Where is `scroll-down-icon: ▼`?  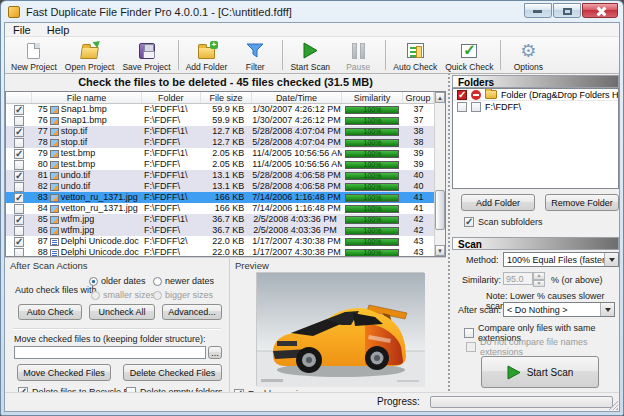
scroll-down-icon: ▼ is located at coordinates (440, 250).